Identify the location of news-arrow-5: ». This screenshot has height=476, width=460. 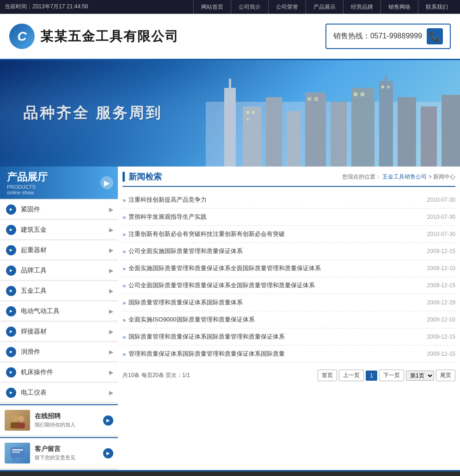
(124, 286).